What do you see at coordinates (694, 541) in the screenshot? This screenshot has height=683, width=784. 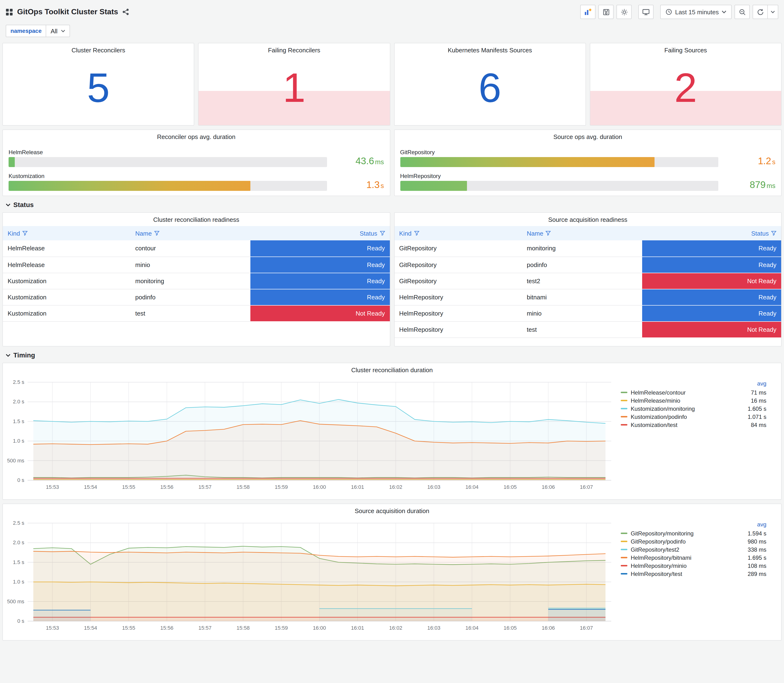 I see `legend-item: GitRepository/podinfo980 ms` at bounding box center [694, 541].